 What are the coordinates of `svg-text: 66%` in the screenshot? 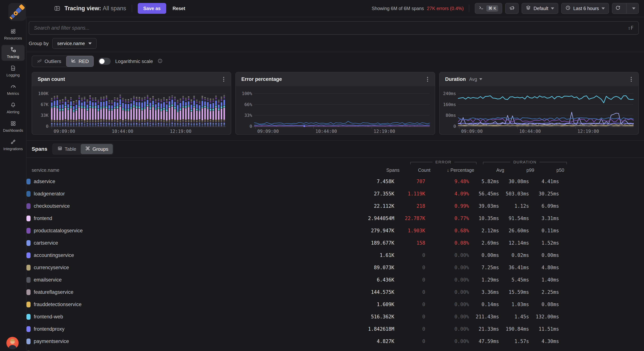 It's located at (248, 104).